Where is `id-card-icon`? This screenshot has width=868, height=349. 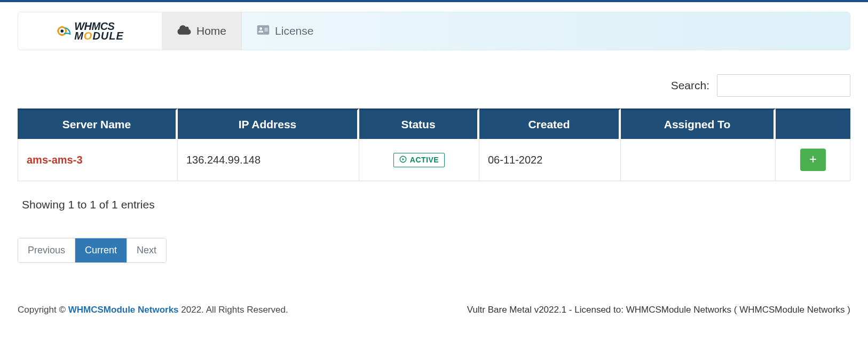
id-card-icon is located at coordinates (263, 31).